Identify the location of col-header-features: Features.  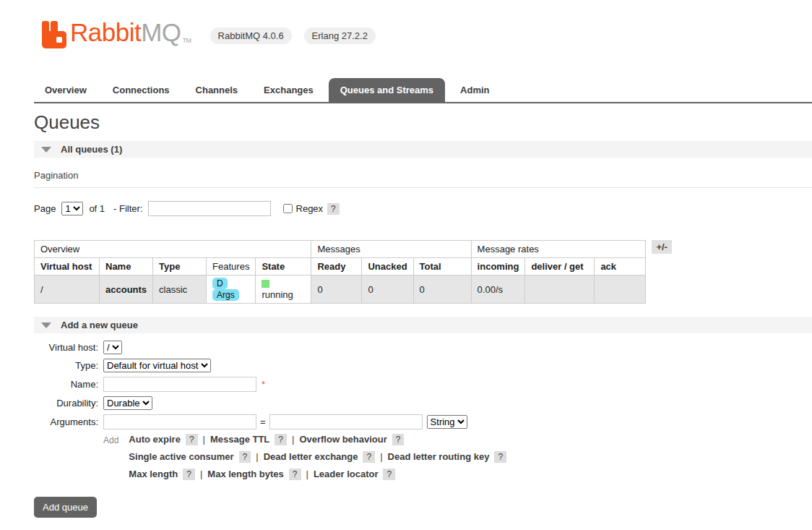
(231, 267).